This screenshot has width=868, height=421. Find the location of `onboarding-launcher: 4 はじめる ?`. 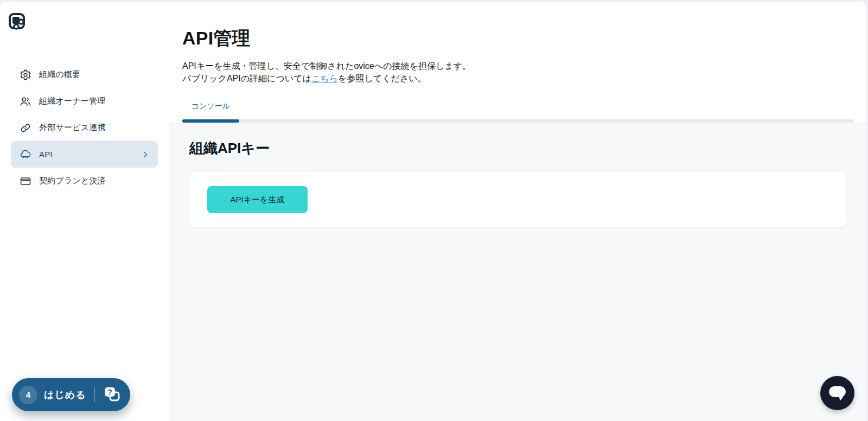

onboarding-launcher: 4 はじめる ? is located at coordinates (71, 395).